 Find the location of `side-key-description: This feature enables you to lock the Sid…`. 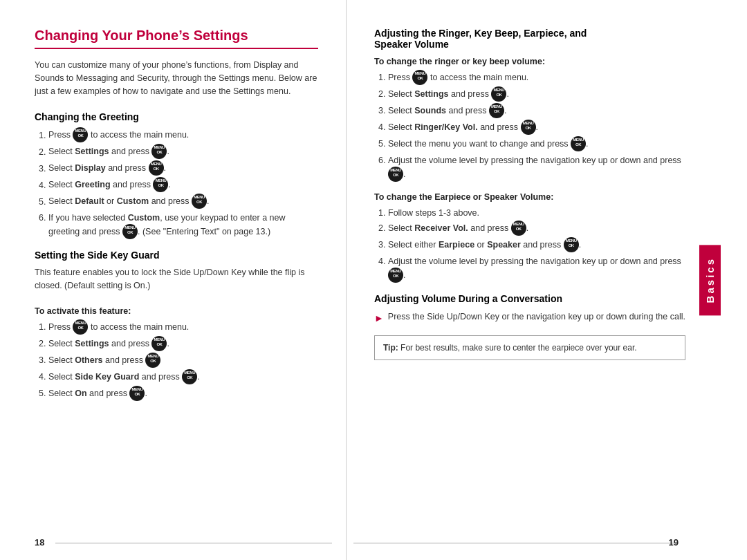

side-key-description: This feature enables you to lock the Sid… is located at coordinates (176, 279).